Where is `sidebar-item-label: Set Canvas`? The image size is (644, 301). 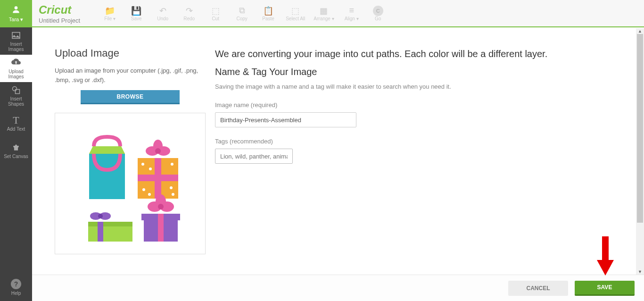 sidebar-item-label: Set Canvas is located at coordinates (16, 157).